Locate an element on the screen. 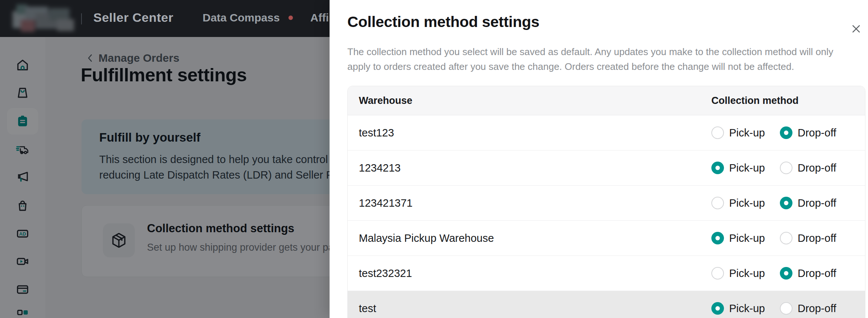  modal-title: Collection method settings is located at coordinates (443, 22).